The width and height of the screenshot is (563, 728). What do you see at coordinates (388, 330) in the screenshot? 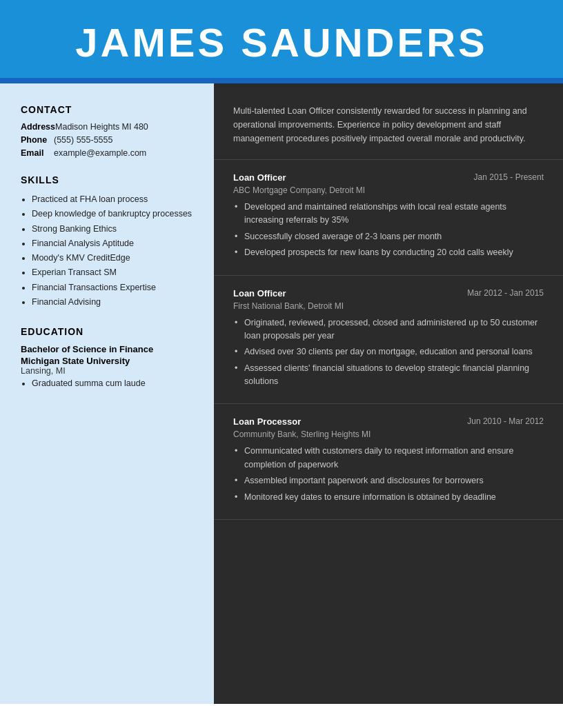
I see `bullet-item: Originated, reviewed, processed, closed …` at bounding box center [388, 330].